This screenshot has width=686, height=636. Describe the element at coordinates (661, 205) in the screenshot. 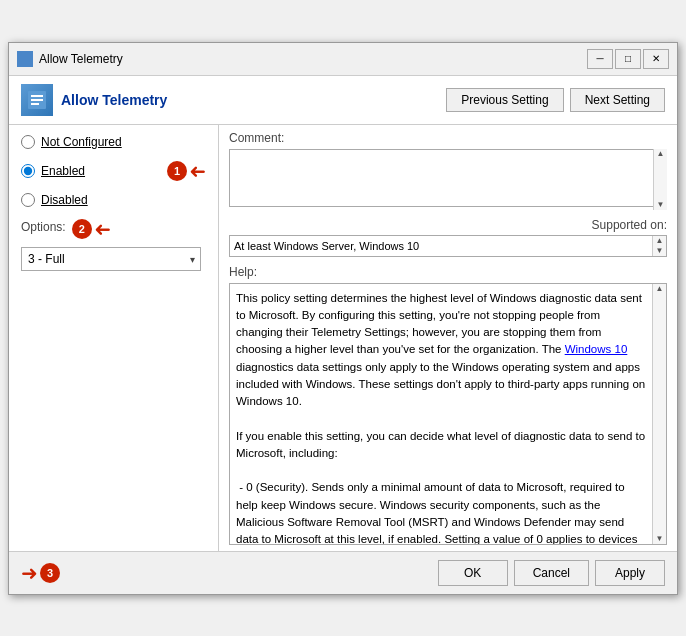

I see `scrollbar-down-icon: ▼` at that location.